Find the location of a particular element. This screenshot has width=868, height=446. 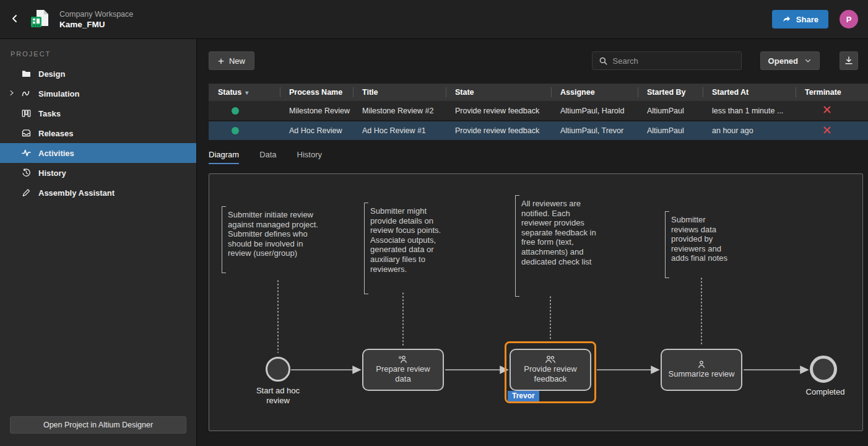

project-name: Kame_FMU is located at coordinates (97, 25).